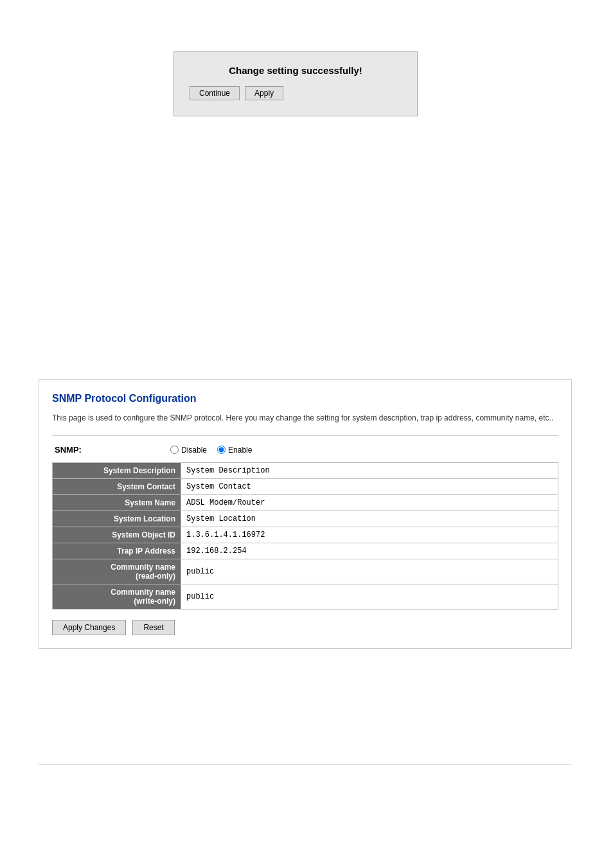 This screenshot has width=613, height=868. What do you see at coordinates (305, 628) in the screenshot?
I see `bottom-buttons: Apply Changes Reset` at bounding box center [305, 628].